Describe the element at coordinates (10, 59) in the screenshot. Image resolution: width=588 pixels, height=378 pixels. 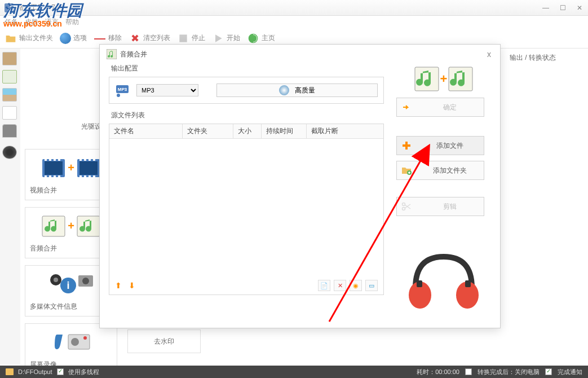
I see `sidebar-video-icon` at that location.